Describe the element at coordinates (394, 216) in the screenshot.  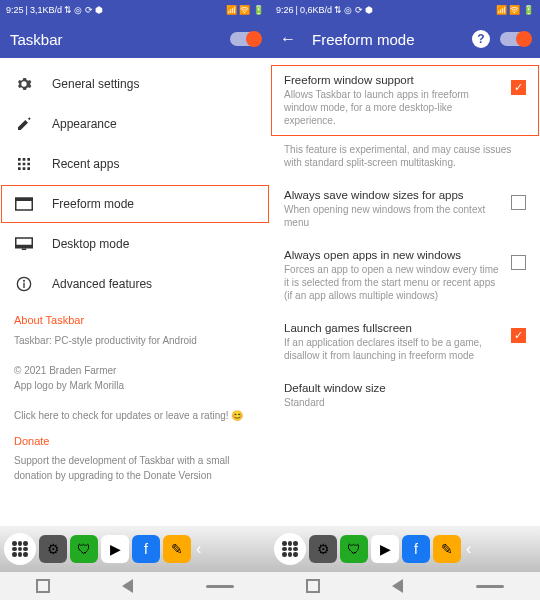
I see `setting-desc: When opening new windows from the contex…` at that location.